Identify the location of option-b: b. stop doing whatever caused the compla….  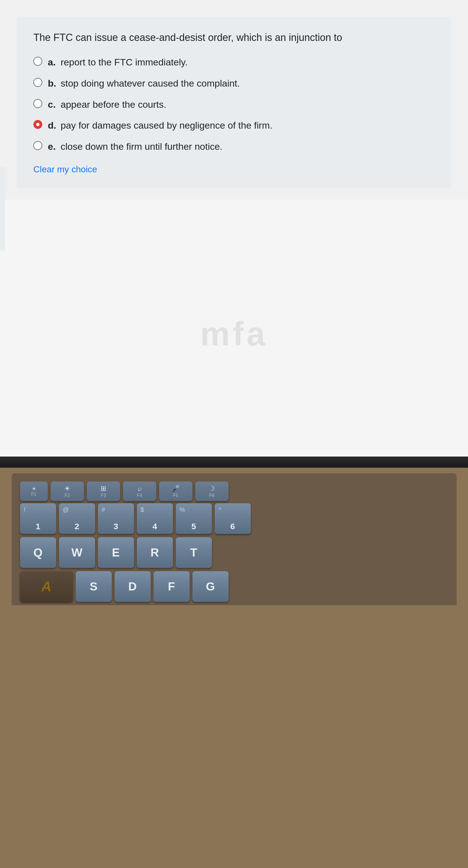
(234, 84).